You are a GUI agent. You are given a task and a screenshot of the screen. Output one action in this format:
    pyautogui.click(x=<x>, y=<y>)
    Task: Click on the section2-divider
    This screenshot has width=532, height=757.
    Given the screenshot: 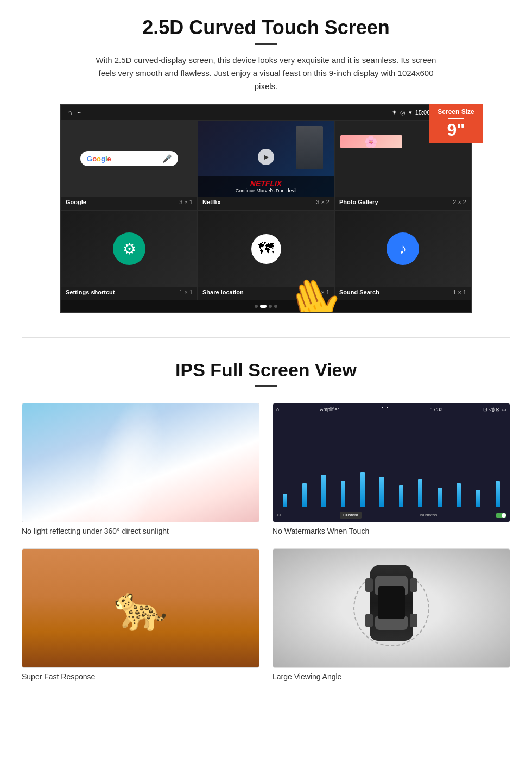 What is the action you would take?
    pyautogui.click(x=266, y=386)
    